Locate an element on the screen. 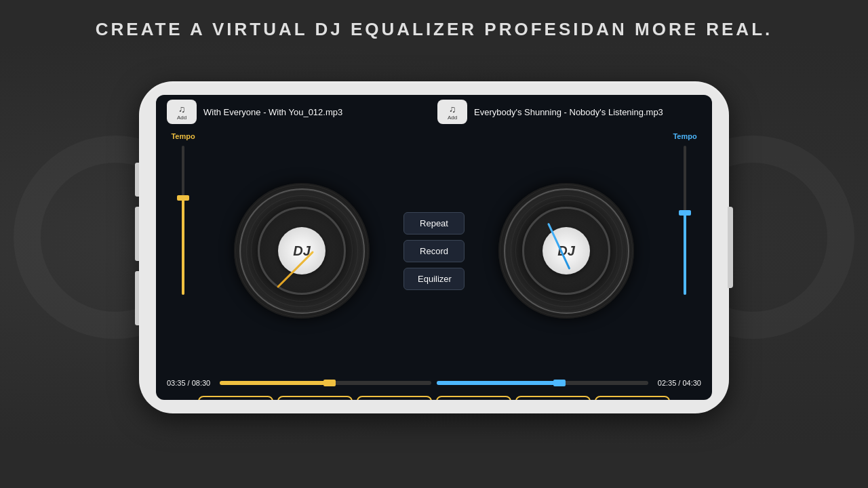 The width and height of the screenshot is (868, 488). left-time: 03:35 / 08:30 is located at coordinates (191, 383).